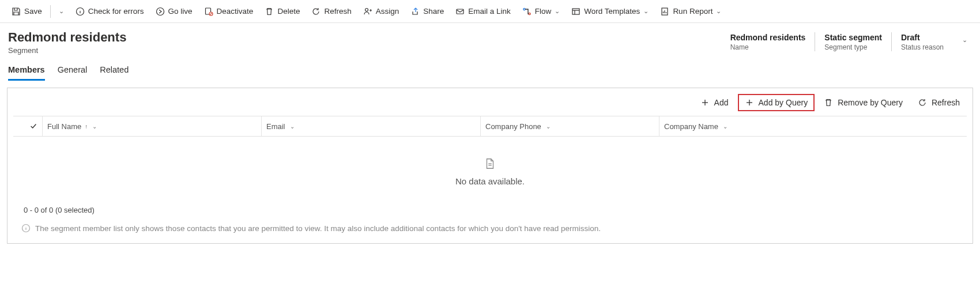  I want to click on form-tabs: Members General Related, so click(490, 71).